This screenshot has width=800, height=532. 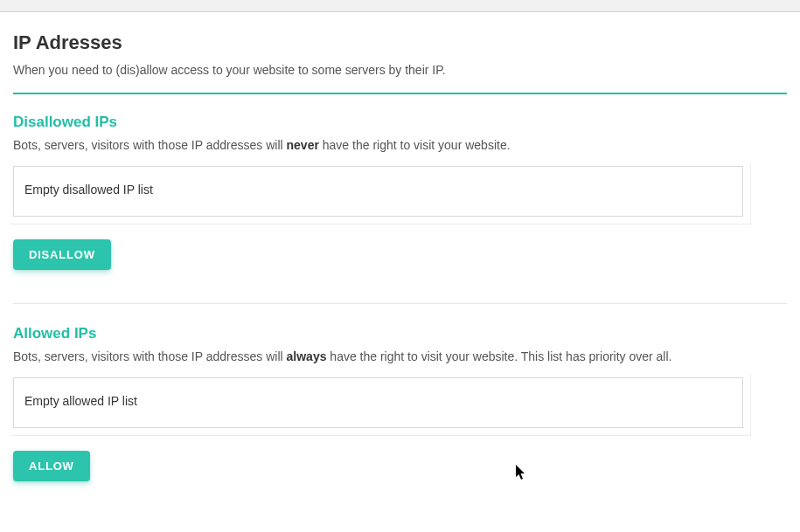 I want to click on allowed-desc-post: have the right to visit your website. Th…, so click(x=498, y=356).